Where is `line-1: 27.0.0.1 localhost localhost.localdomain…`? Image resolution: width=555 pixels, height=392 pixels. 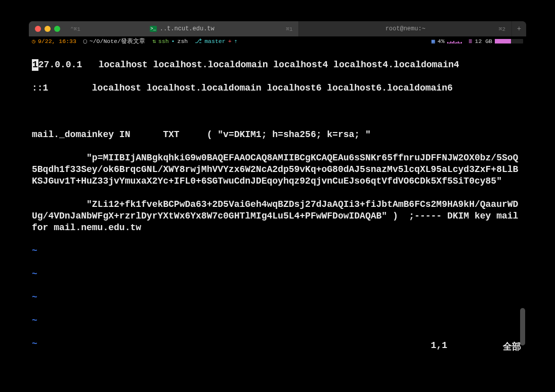
line-1: 27.0.0.1 localhost localhost.localdomain… is located at coordinates (249, 65).